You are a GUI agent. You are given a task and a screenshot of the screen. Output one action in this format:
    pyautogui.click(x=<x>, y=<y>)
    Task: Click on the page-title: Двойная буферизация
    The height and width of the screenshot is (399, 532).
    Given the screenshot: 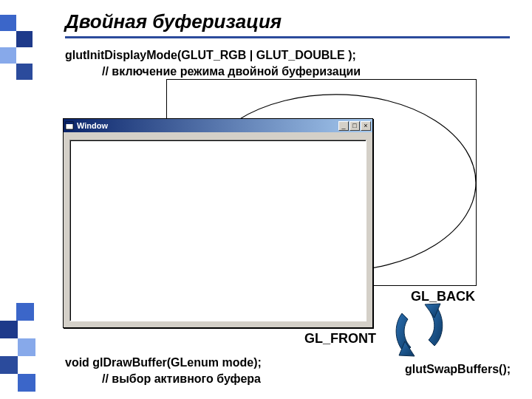 What is the action you would take?
    pyautogui.click(x=287, y=24)
    